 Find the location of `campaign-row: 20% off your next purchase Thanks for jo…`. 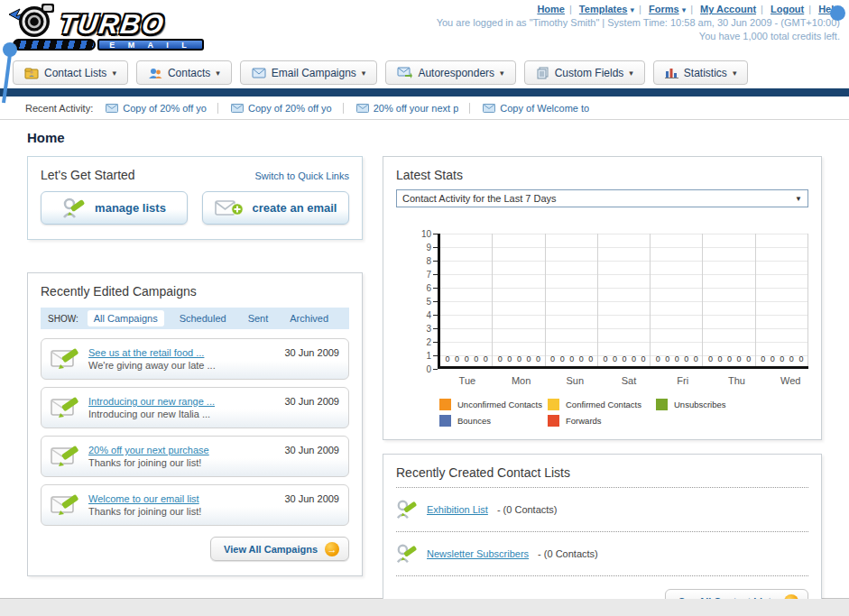

campaign-row: 20% off your next purchase Thanks for jo… is located at coordinates (195, 456).